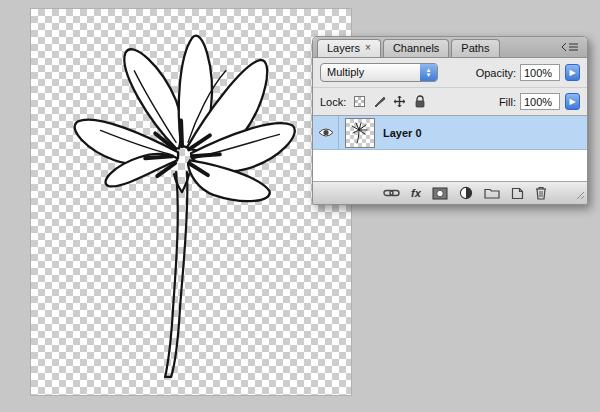 The width and height of the screenshot is (600, 412). I want to click on fx-icon: fx, so click(416, 193).